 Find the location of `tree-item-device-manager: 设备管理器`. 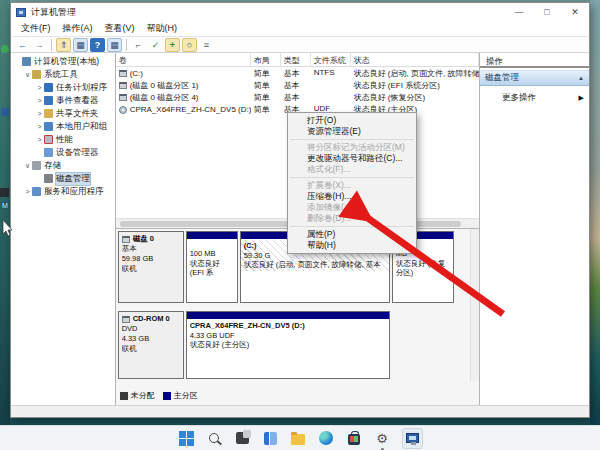

tree-item-device-manager: 设备管理器 is located at coordinates (63, 152).